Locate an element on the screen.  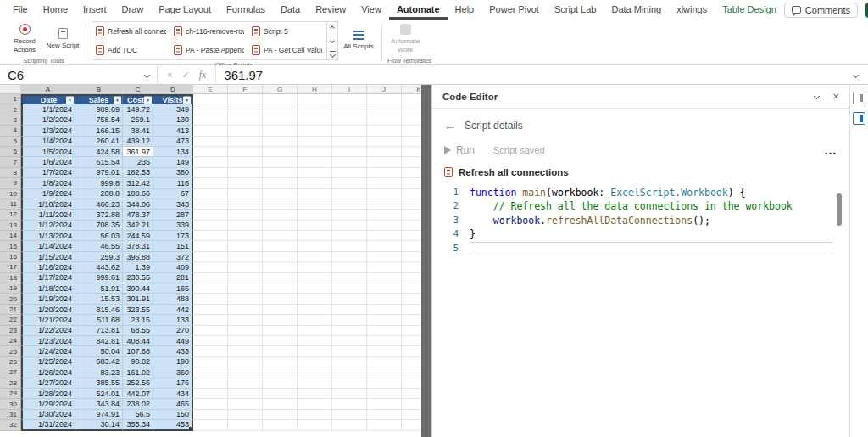
more-options-button: … is located at coordinates (831, 149).